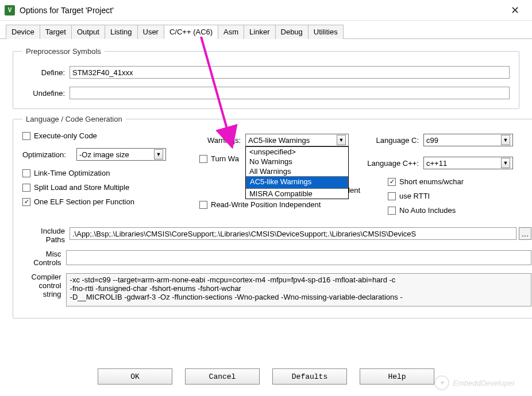 This screenshot has height=396, width=532. Describe the element at coordinates (460, 196) in the screenshot. I see `use-rtti-checkbox: use RTTI` at that location.